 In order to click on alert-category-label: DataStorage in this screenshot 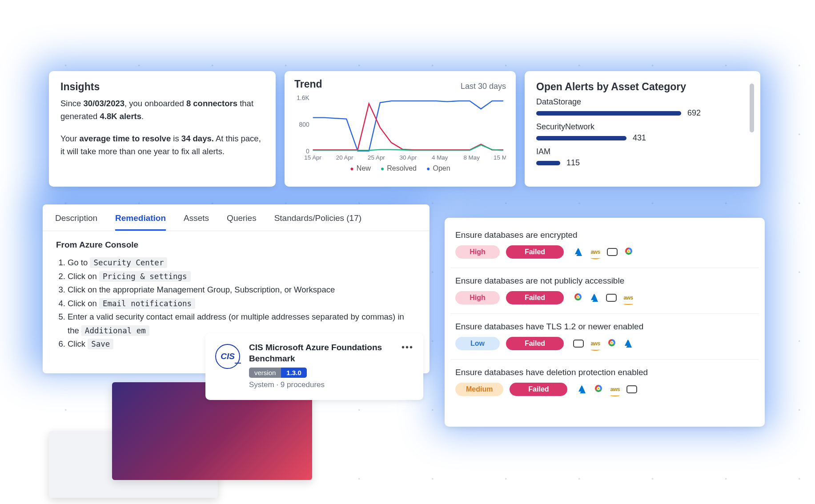, I will do `click(639, 102)`.